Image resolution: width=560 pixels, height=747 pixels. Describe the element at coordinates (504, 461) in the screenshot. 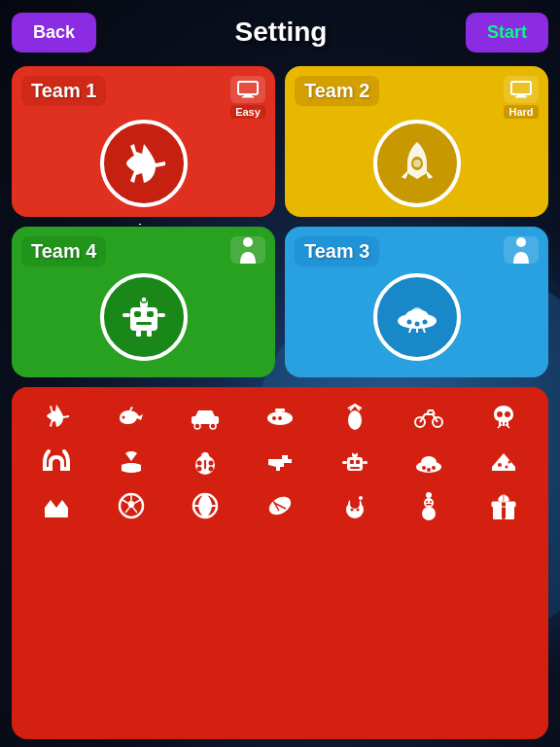

I see `panel-cheese-icon` at that location.